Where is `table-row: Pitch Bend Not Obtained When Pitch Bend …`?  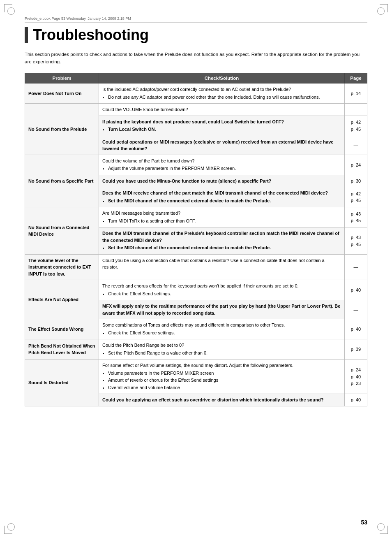
table-row: Pitch Bend Not Obtained When Pitch Bend … is located at coordinates (196, 350).